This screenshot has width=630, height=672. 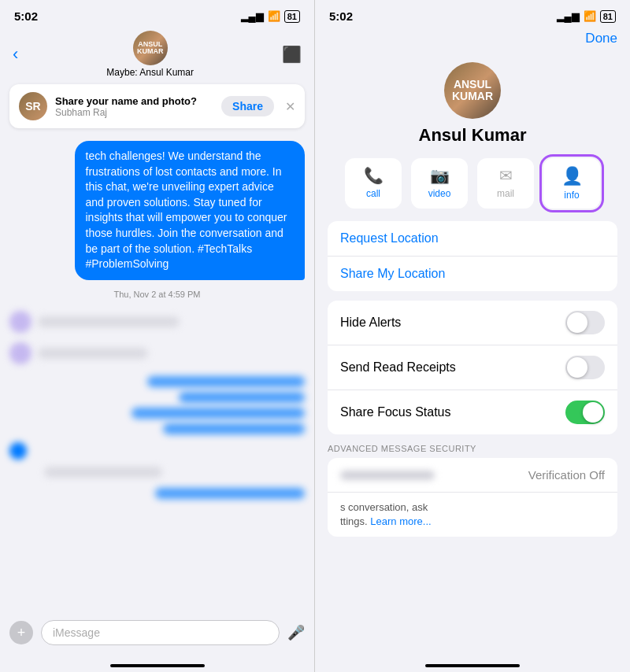 What do you see at coordinates (577, 367) in the screenshot?
I see `read-receipts-knob` at bounding box center [577, 367].